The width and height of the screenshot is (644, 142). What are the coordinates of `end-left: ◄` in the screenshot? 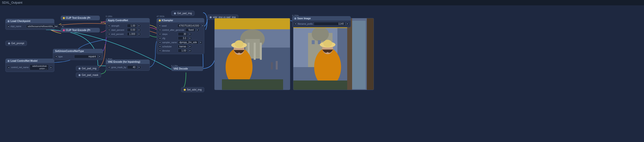 It's located at (109, 34).